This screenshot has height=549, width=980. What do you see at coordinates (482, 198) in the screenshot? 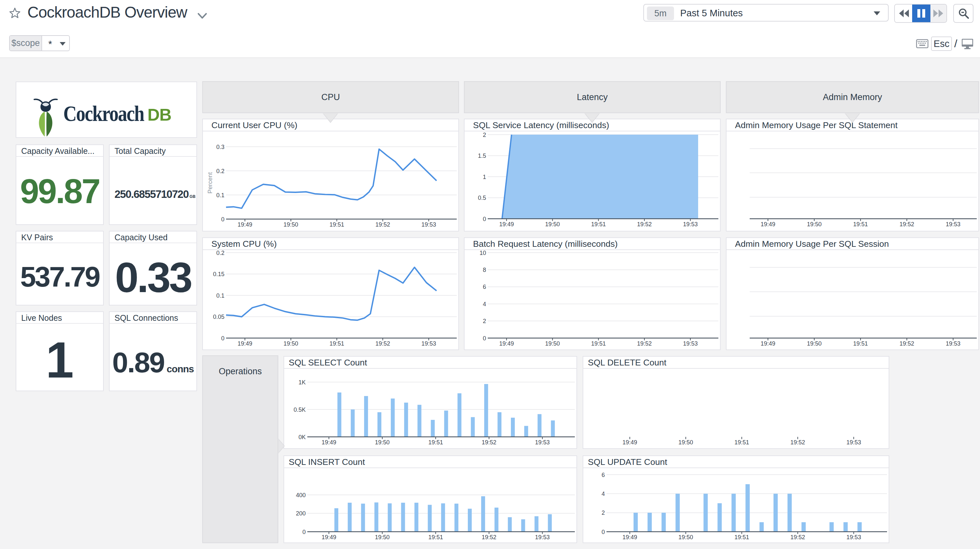
I see `svg-text: 0.5` at bounding box center [482, 198].